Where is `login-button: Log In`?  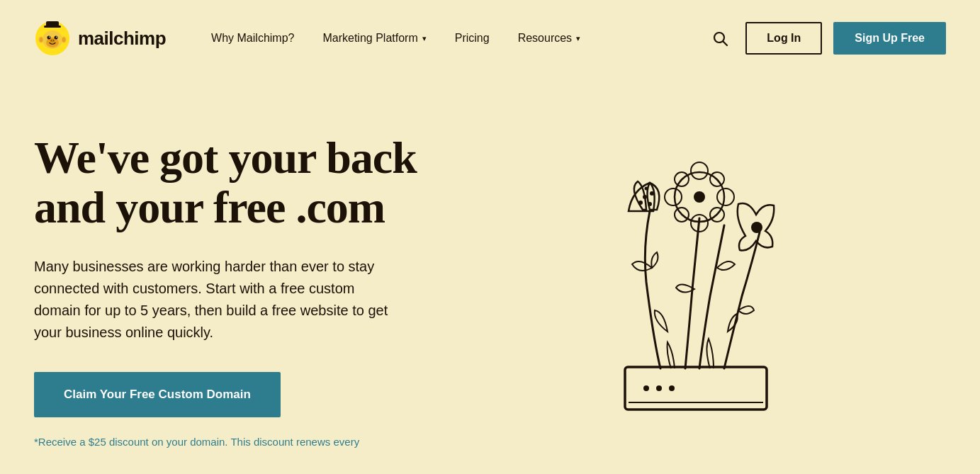
login-button: Log In is located at coordinates (784, 38).